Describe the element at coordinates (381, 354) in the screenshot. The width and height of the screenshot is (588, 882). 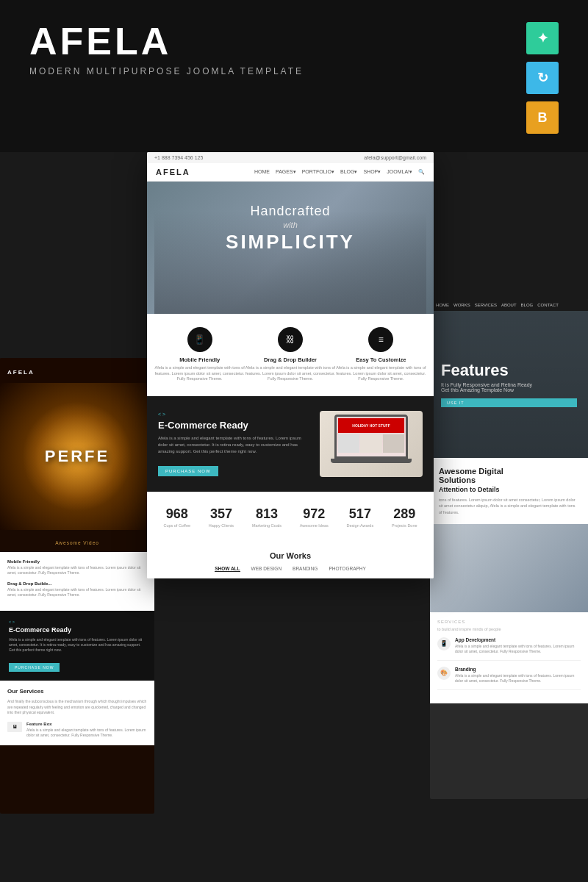
I see `feature-customize: ≡ Easy To Customize Afela is a simple an…` at that location.